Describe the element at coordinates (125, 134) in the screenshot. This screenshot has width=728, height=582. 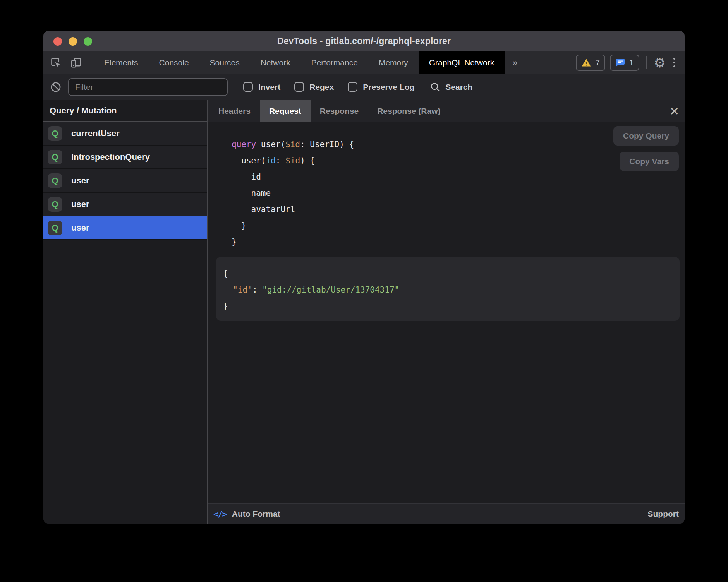
I see `query-list-item-currentuser-0: QcurrentUser` at that location.